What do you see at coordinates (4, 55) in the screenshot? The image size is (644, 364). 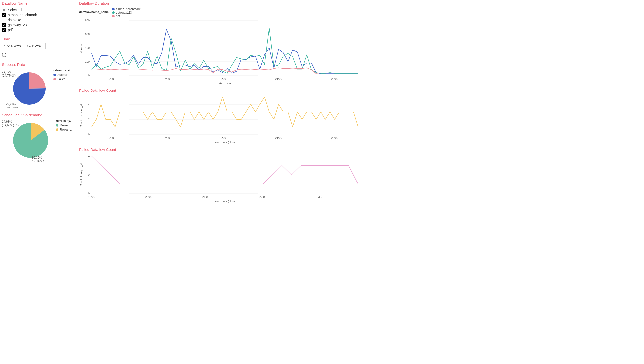 I see `slider-thumb` at bounding box center [4, 55].